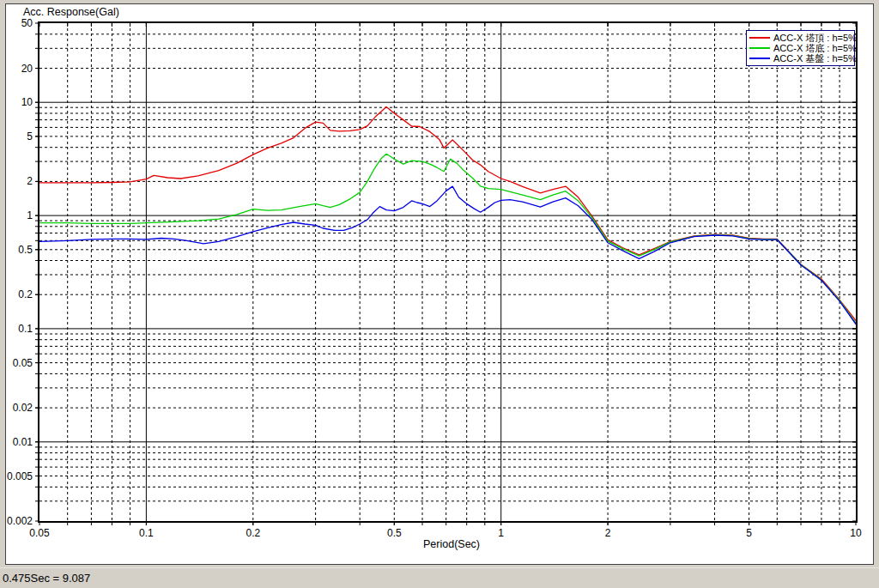  I want to click on y-tick-label: 0.002, so click(20, 521).